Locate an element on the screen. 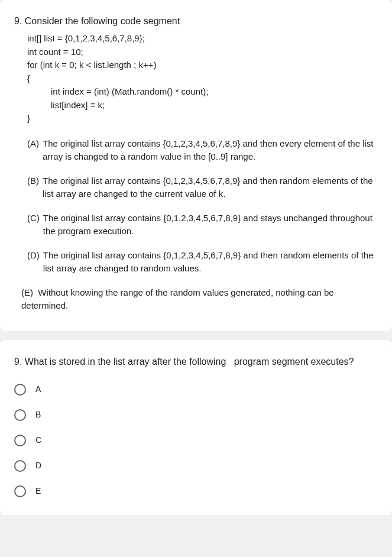 This screenshot has width=392, height=557. option-text: Without knowing the range of the random … is located at coordinates (177, 299).